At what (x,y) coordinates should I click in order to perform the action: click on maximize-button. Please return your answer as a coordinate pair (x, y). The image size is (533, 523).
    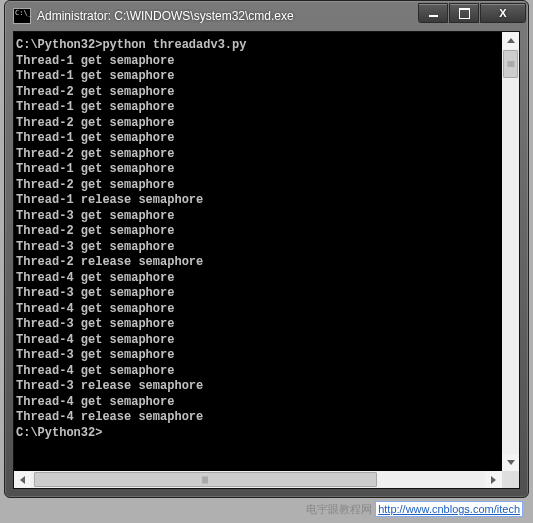
    Looking at the image, I should click on (464, 13).